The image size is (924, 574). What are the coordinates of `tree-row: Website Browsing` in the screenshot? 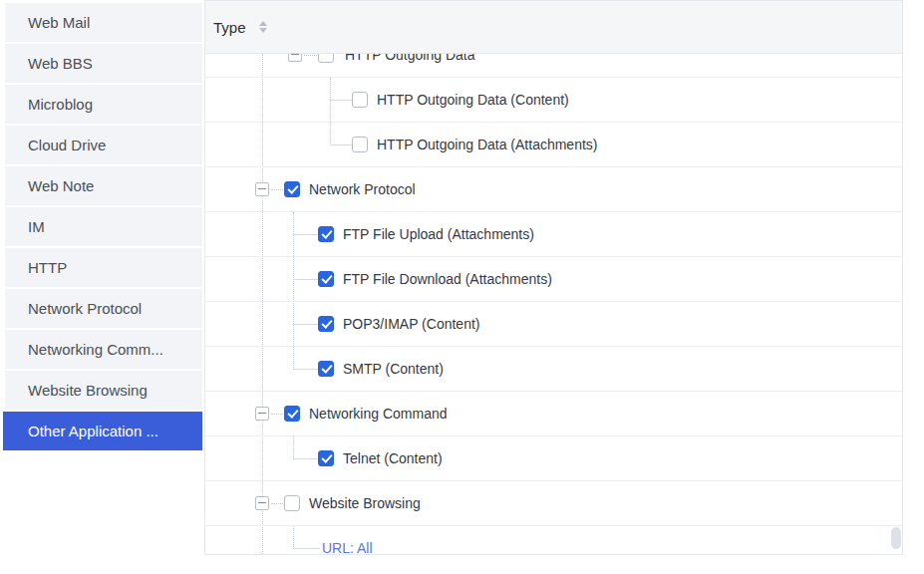 It's located at (554, 504).